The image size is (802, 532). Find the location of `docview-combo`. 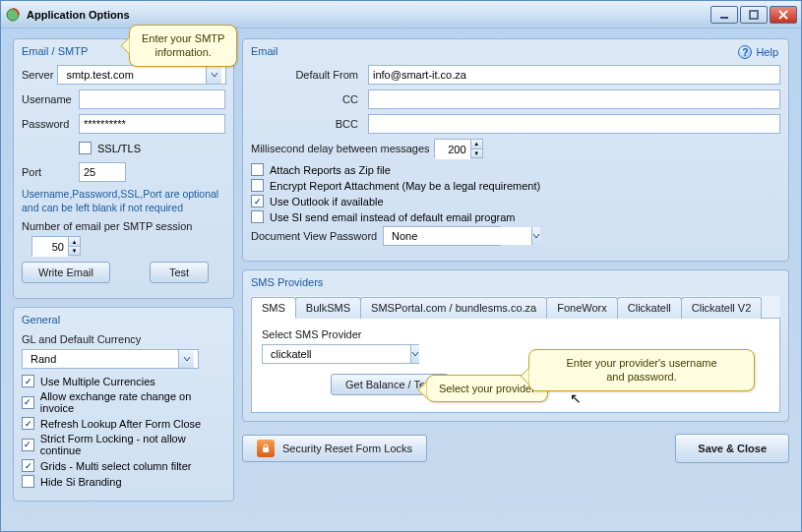

docview-combo is located at coordinates (442, 236).